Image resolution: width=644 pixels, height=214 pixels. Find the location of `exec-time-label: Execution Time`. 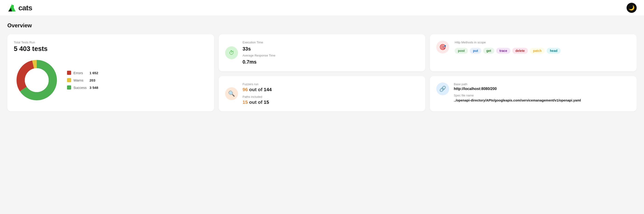

exec-time-label: Execution Time is located at coordinates (259, 42).